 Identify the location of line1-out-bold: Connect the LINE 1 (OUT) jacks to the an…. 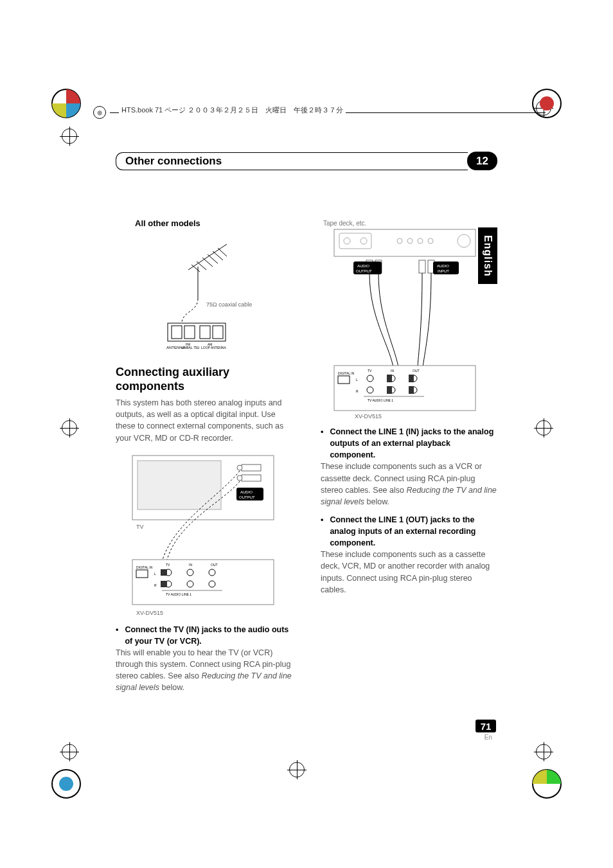
(414, 531).